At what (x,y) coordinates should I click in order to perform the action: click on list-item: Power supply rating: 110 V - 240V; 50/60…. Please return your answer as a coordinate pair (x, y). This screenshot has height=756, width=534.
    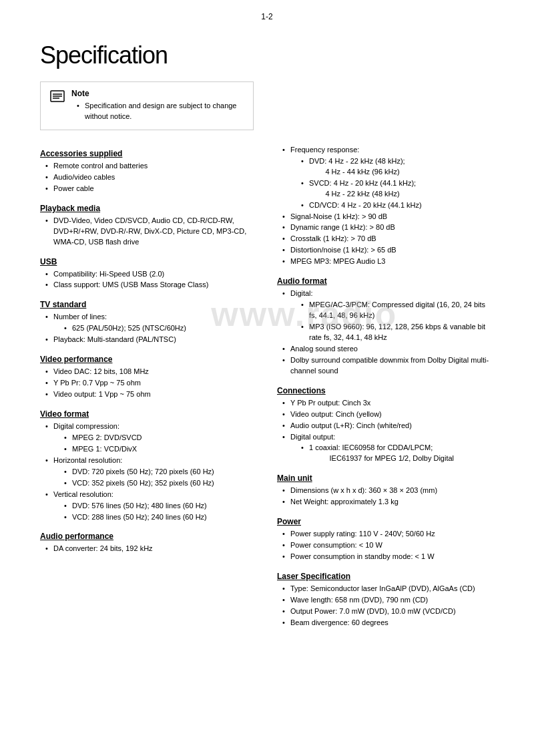
    Looking at the image, I should click on (388, 534).